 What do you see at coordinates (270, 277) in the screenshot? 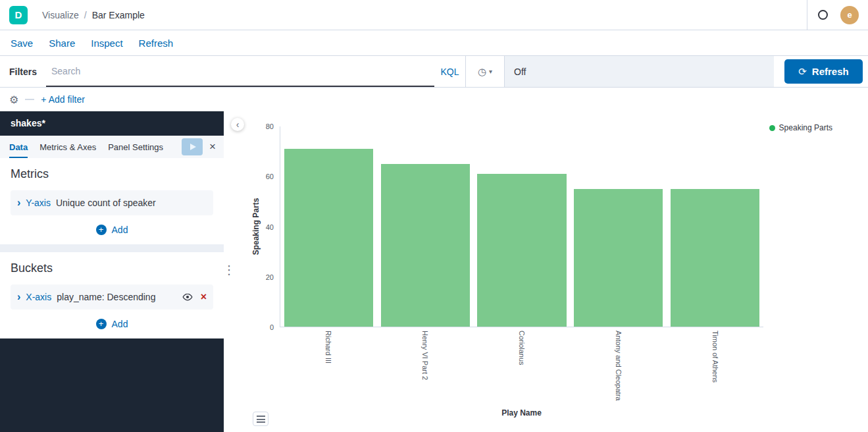
I see `y-tick-label: 20` at bounding box center [270, 277].